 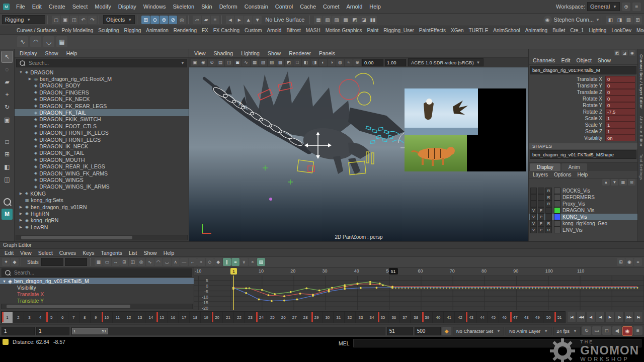 What do you see at coordinates (582, 93) in the screenshot?
I see `channel-row: Translate Z 0` at bounding box center [582, 93].